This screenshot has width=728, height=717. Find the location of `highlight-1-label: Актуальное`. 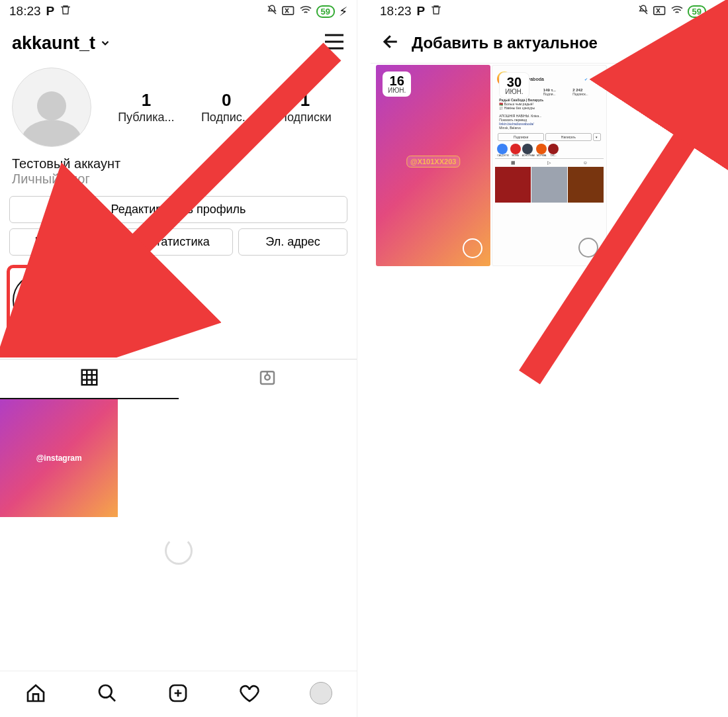

highlight-1-label: Актуальное is located at coordinates (112, 334).